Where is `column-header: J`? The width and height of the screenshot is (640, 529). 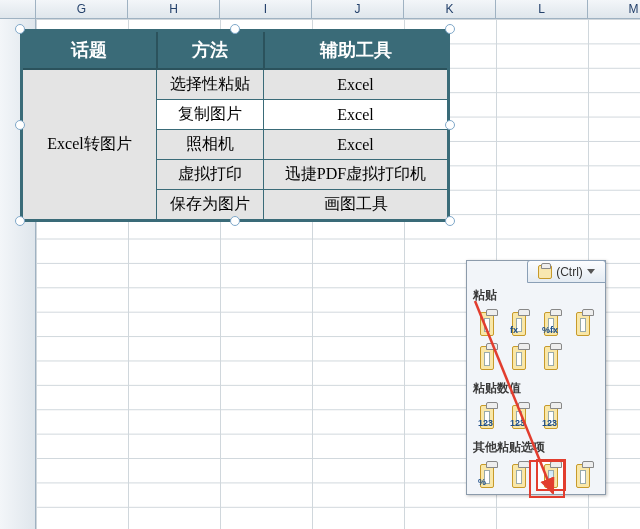 column-header: J is located at coordinates (358, 9).